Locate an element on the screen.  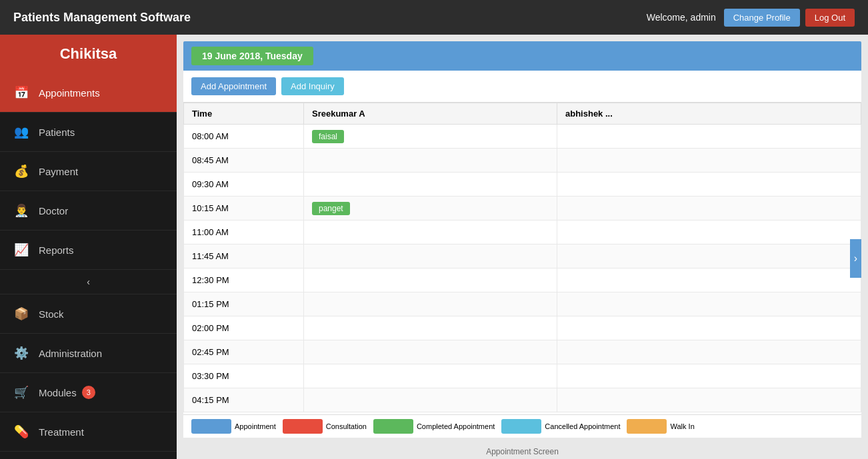
legend-dot-walkin is located at coordinates (647, 426).